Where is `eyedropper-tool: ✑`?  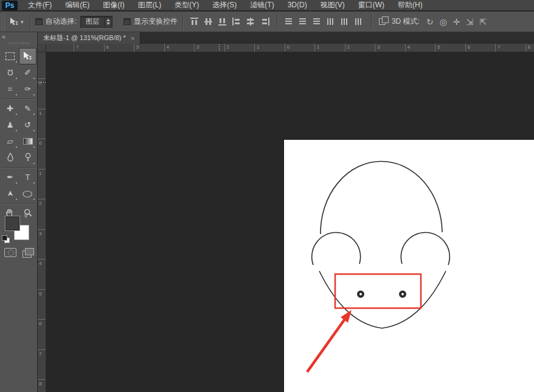 eyedropper-tool: ✑ is located at coordinates (28, 89).